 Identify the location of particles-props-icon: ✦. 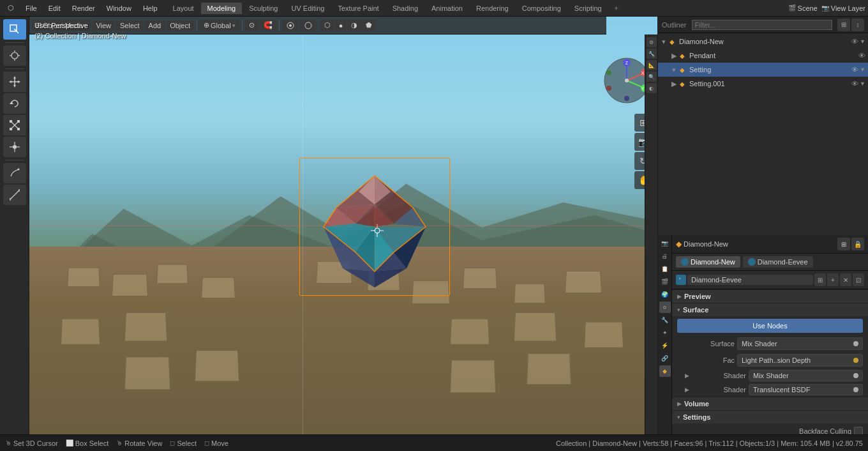
(665, 333).